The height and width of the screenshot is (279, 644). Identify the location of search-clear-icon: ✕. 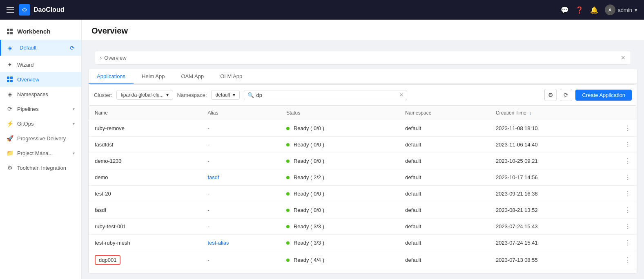
(401, 95).